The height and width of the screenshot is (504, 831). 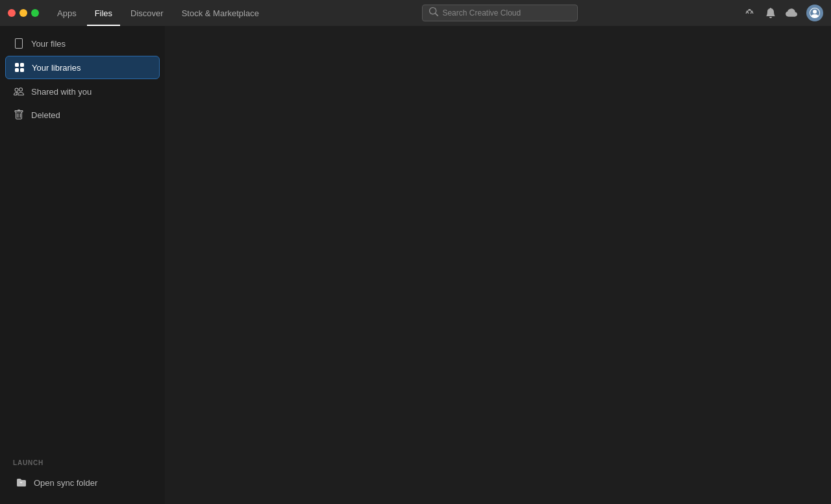 I want to click on search-placeholder: Search Creative Cloud, so click(x=482, y=13).